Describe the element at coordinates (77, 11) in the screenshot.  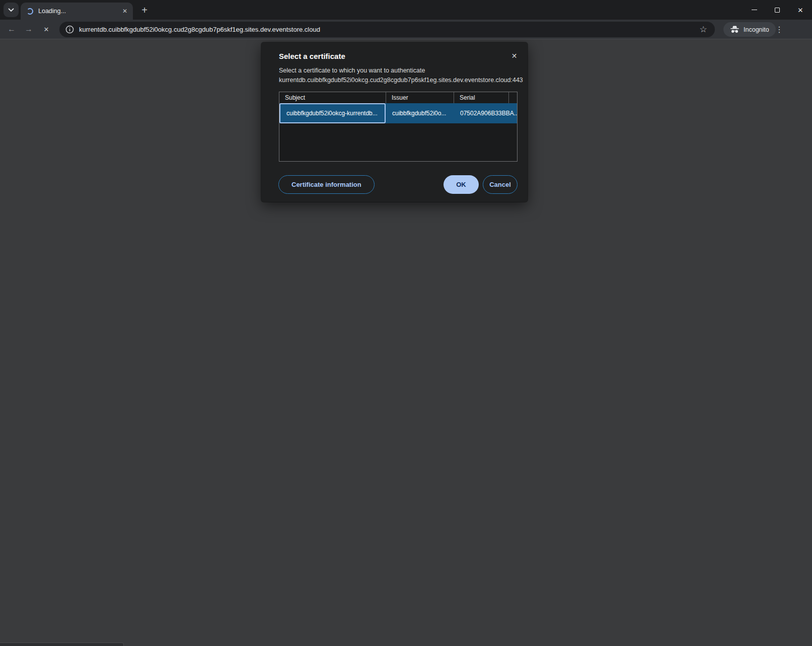
I see `tab-loading: Loading... ✕` at that location.